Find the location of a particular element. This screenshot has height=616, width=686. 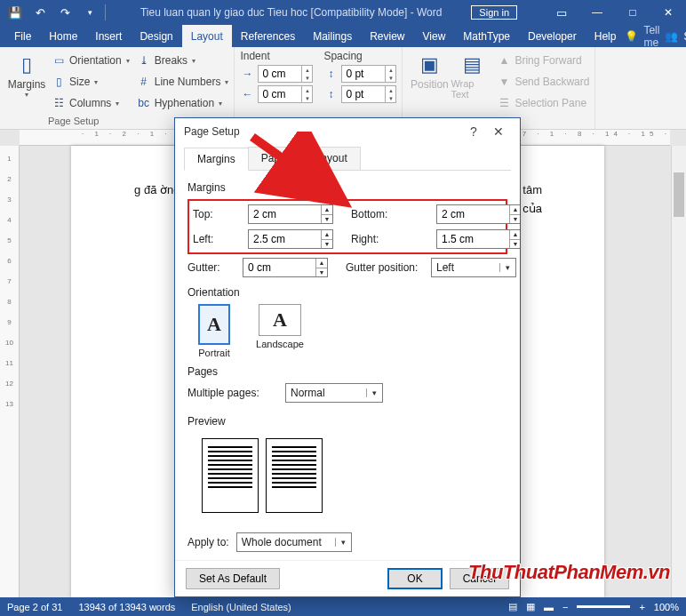

dialog-title: Page Setup is located at coordinates (211, 132).